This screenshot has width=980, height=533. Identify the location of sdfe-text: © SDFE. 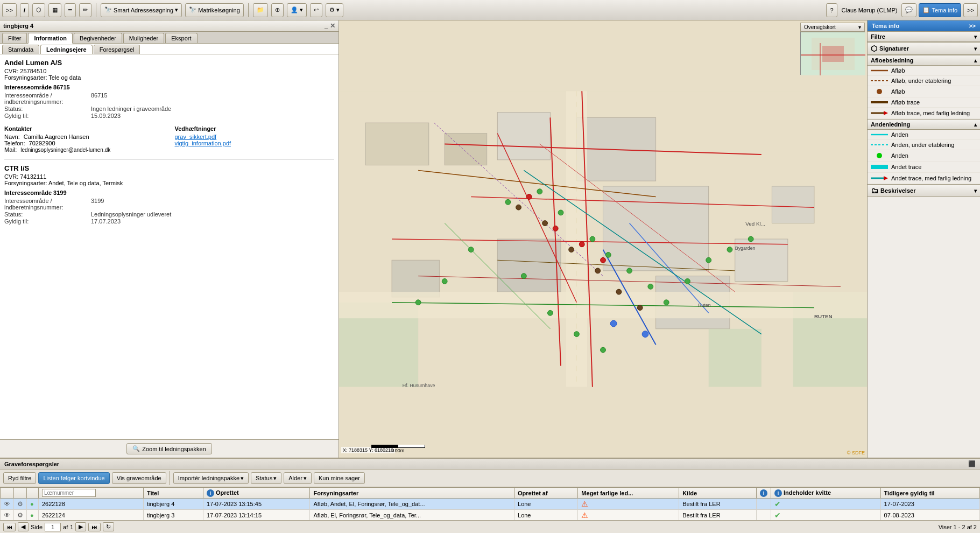
(856, 453).